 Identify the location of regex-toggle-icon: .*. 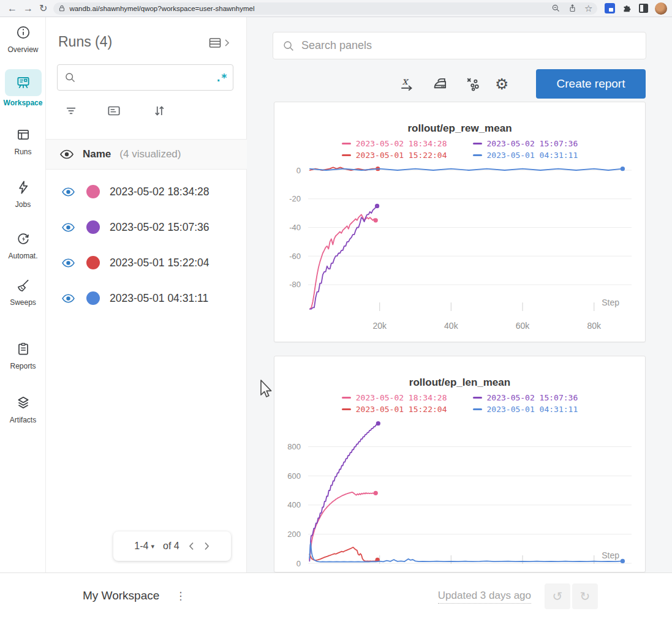
(221, 78).